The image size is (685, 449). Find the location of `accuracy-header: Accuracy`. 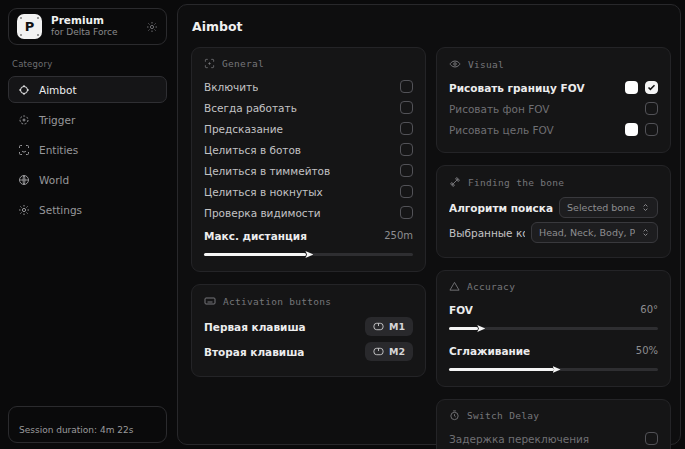

accuracy-header: Accuracy is located at coordinates (554, 286).